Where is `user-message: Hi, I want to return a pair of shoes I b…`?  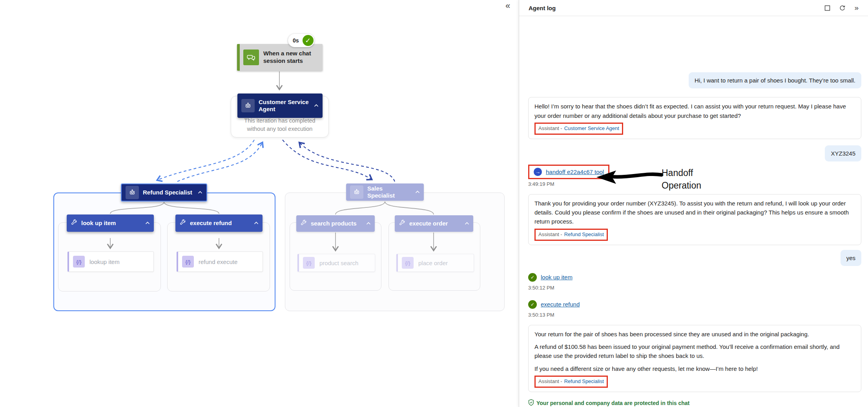
user-message: Hi, I want to return a pair of shoes I b… is located at coordinates (775, 80).